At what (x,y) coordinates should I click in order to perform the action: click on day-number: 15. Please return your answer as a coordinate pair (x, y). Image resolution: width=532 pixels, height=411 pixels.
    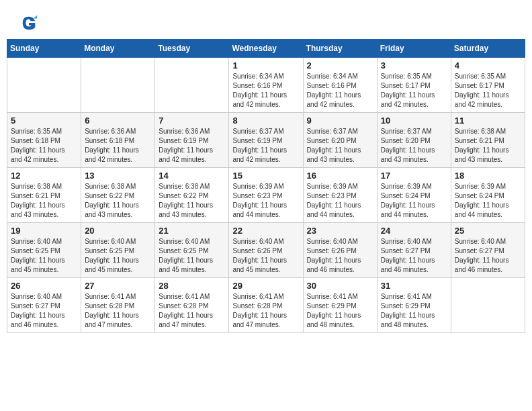
    Looking at the image, I should click on (266, 176).